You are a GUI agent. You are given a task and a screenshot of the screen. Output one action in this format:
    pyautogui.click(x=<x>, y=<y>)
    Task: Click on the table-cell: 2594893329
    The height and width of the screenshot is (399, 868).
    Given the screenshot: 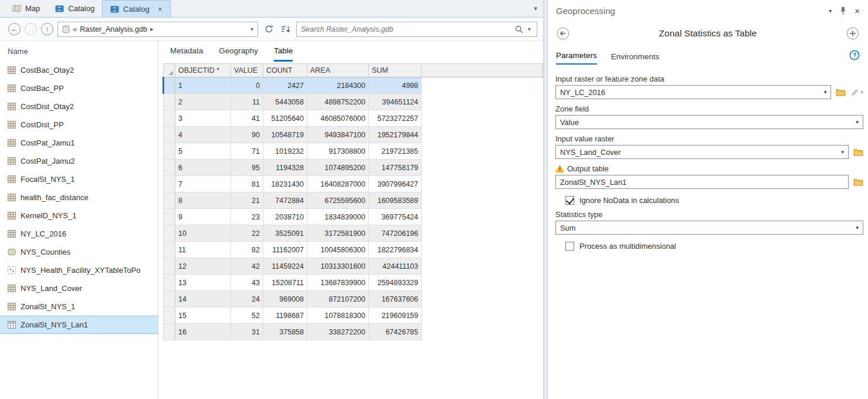 What is the action you would take?
    pyautogui.click(x=395, y=283)
    